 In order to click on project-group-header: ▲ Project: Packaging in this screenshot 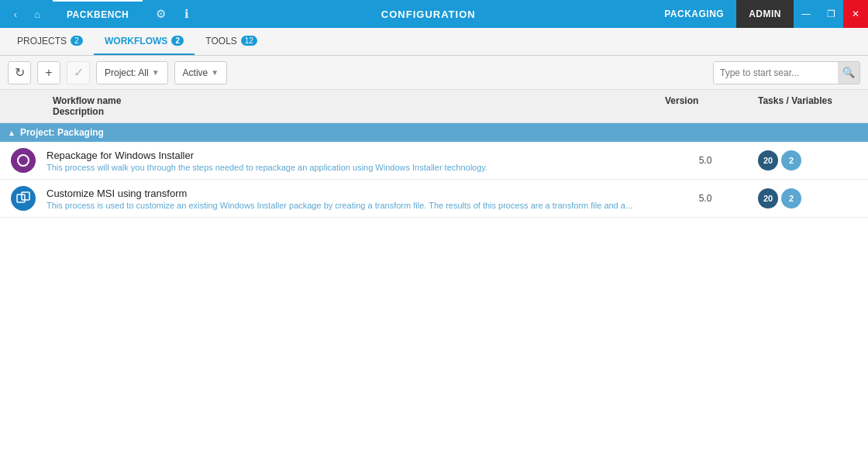, I will do `click(434, 133)`.